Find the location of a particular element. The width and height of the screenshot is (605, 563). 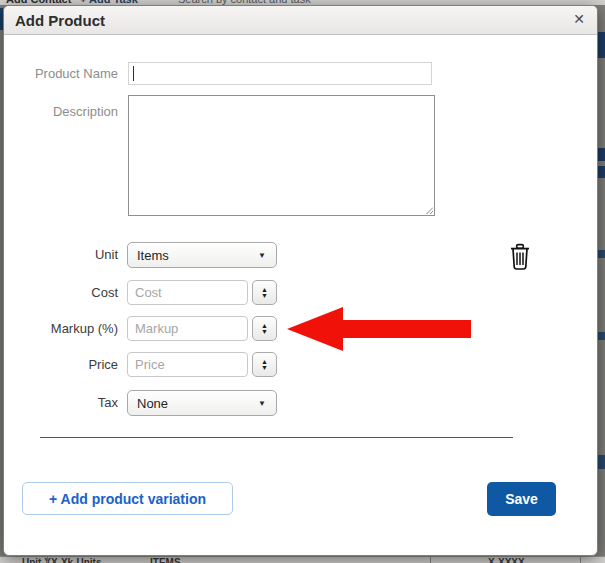

unit-select: Items ▼ is located at coordinates (202, 255).